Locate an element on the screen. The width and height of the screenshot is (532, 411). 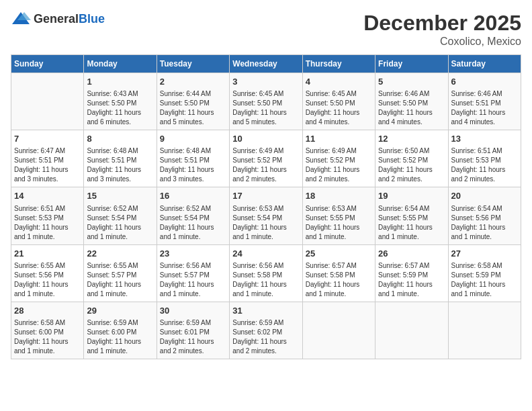
day-info: Sunrise: 6:44 AM Sunset: 5:50 PM Dayligh… is located at coordinates (193, 108).